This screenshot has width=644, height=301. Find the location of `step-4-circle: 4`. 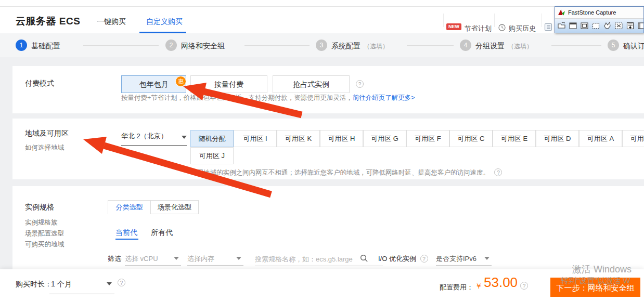

step-4-circle: 4 is located at coordinates (466, 45).